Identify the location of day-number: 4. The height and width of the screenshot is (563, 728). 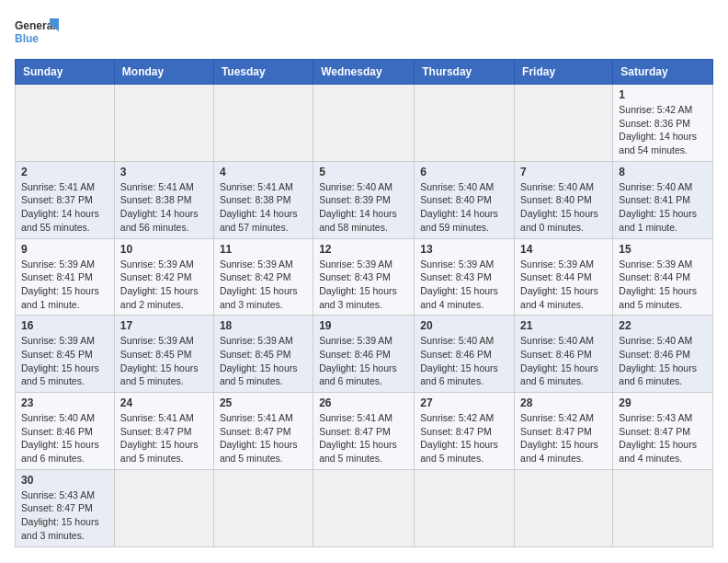
(263, 172).